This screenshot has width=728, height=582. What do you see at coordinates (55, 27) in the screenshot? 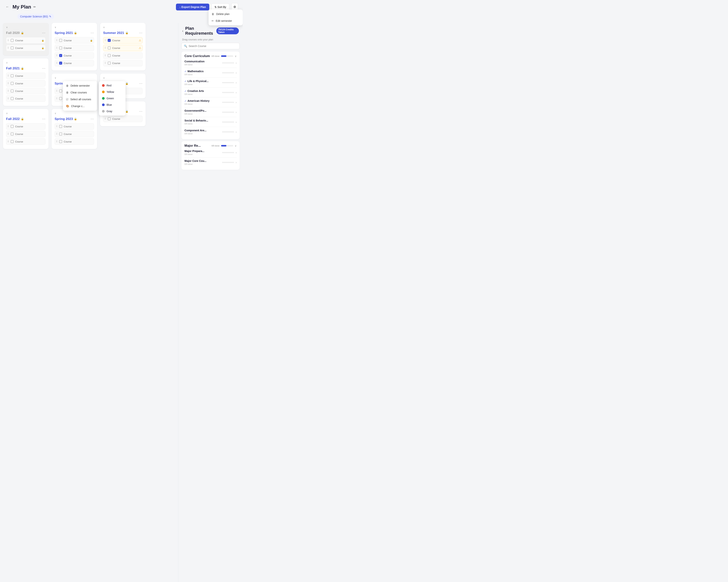
I see `collapse-spring2021-icon: ∨` at bounding box center [55, 27].